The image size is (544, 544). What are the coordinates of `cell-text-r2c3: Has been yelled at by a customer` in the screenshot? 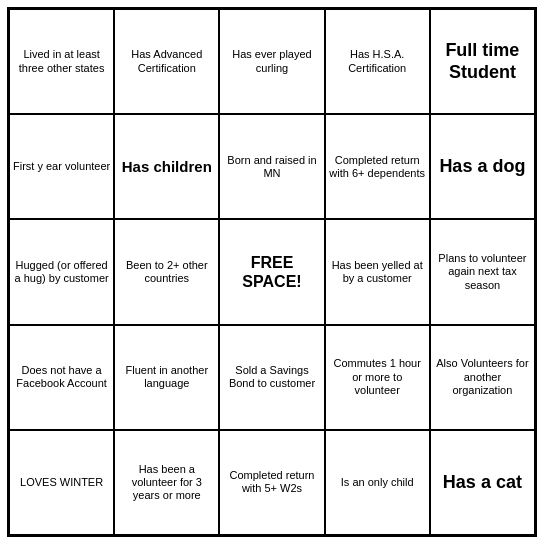 It's located at (378, 272).